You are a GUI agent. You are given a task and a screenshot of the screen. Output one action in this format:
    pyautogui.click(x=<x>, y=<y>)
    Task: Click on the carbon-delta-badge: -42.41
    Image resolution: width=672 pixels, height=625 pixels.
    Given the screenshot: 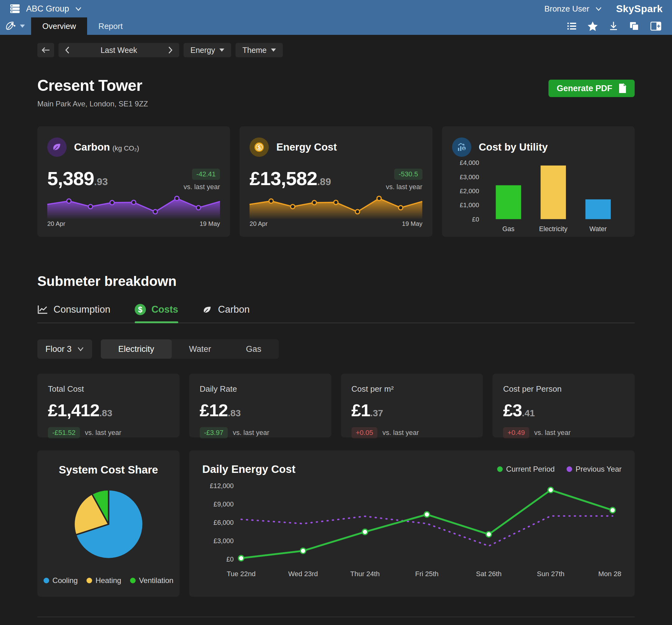 What is the action you would take?
    pyautogui.click(x=206, y=174)
    